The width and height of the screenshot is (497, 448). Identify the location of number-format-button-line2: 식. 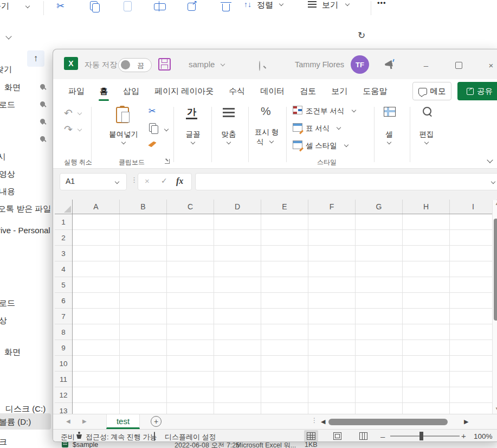
(260, 142).